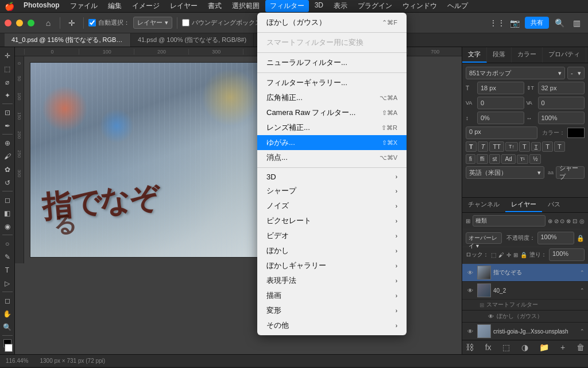 This screenshot has width=588, height=368. I want to click on fi-btn-ad: Ad, so click(508, 159).